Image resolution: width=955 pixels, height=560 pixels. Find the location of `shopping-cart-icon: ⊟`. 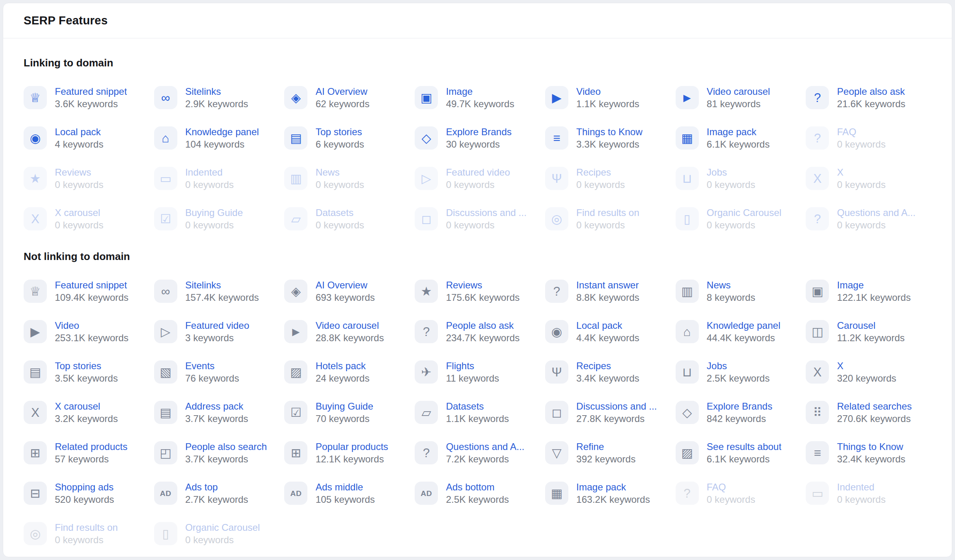

shopping-cart-icon: ⊟ is located at coordinates (35, 493).